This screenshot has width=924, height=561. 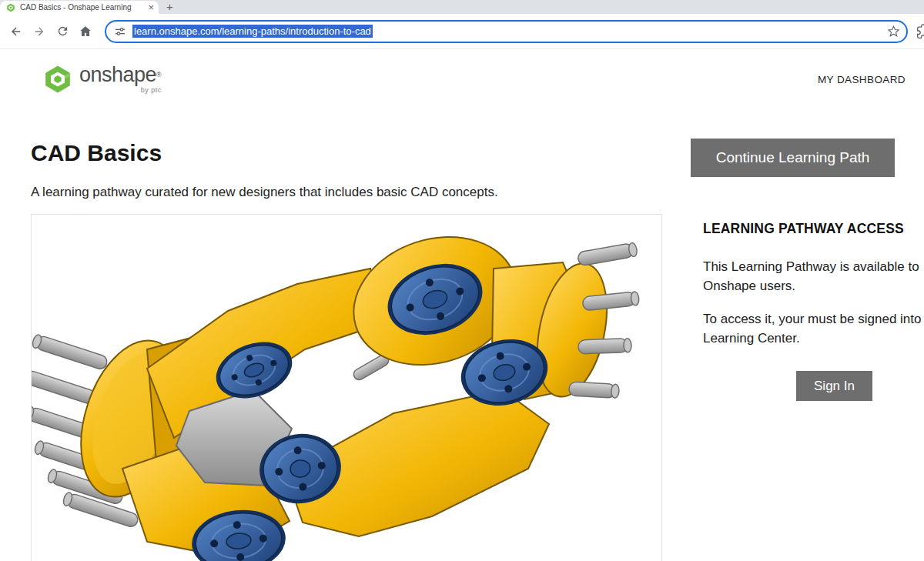 What do you see at coordinates (813, 286) in the screenshot?
I see `paragraph-line: Onshape users.` at bounding box center [813, 286].